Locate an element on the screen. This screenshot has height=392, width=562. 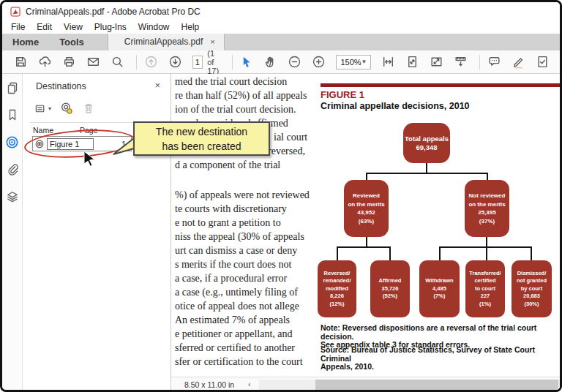
menu-view: View is located at coordinates (73, 27).